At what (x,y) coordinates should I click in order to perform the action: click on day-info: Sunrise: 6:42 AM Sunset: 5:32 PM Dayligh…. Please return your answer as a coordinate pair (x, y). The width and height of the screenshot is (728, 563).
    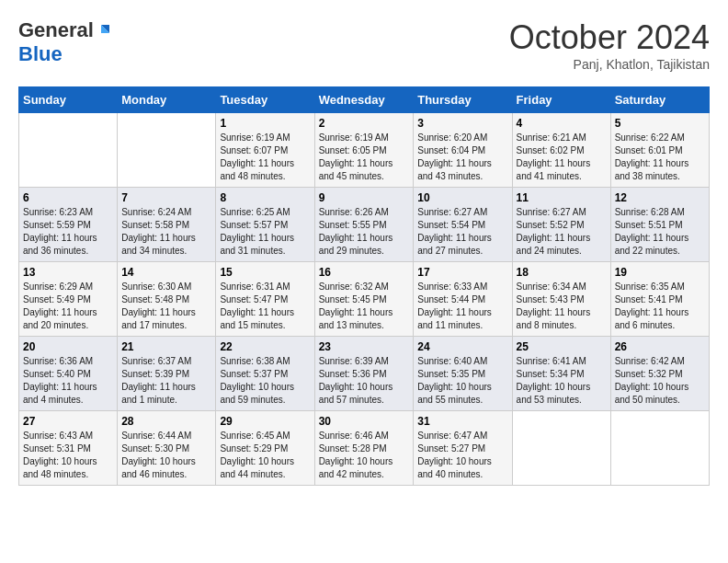
    Looking at the image, I should click on (660, 381).